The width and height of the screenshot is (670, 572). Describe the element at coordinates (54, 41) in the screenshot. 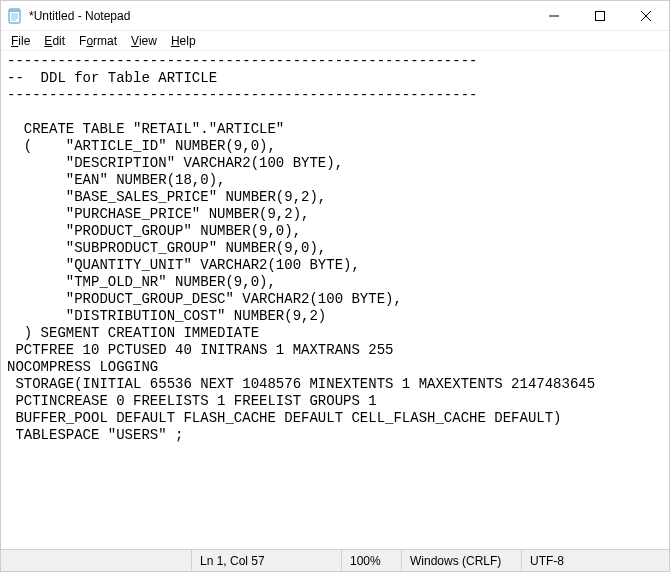

I see `menu-edit: Edit` at that location.